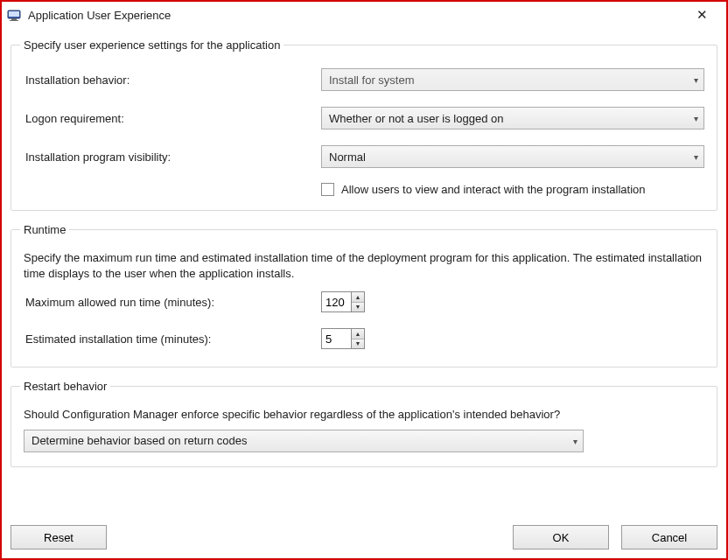  What do you see at coordinates (494, 189) in the screenshot?
I see `allow-interact-label: Allow users to view and interact with th…` at bounding box center [494, 189].